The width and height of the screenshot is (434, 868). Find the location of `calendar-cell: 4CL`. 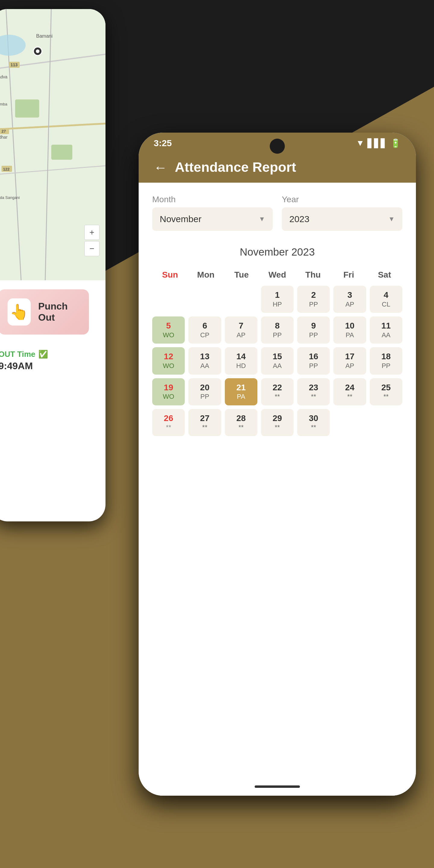

calendar-cell: 4CL is located at coordinates (386, 299).